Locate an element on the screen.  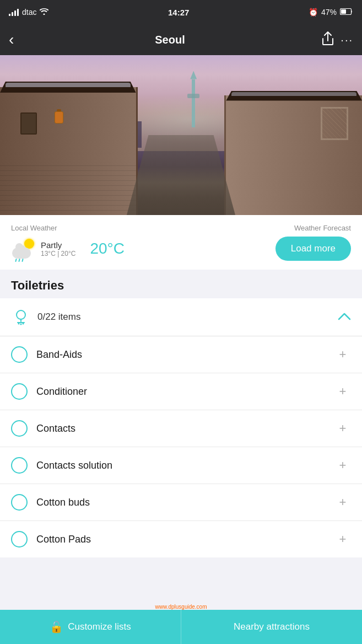
status-left: dtac is located at coordinates (29, 12).